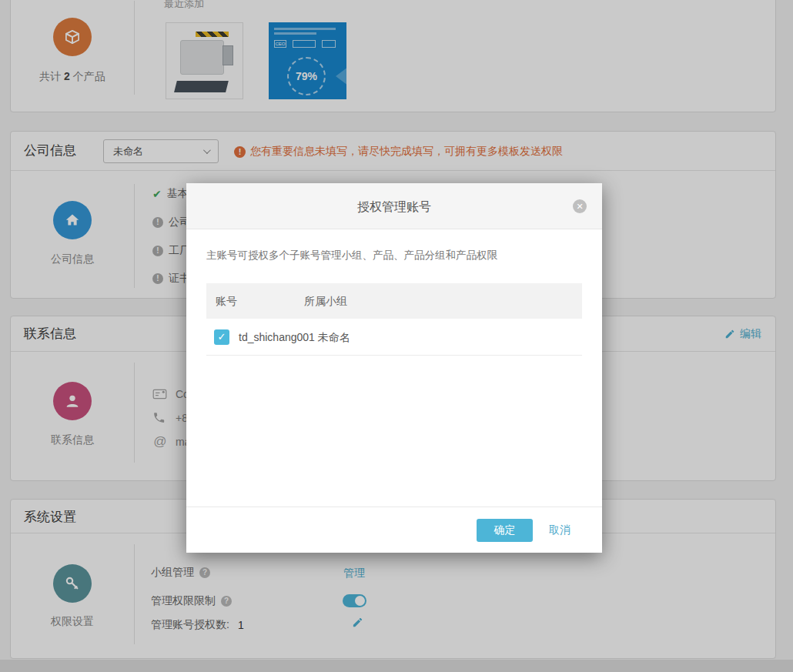  Describe the element at coordinates (394, 206) in the screenshot. I see `modal-header: 授权管理账号 ✕` at that location.